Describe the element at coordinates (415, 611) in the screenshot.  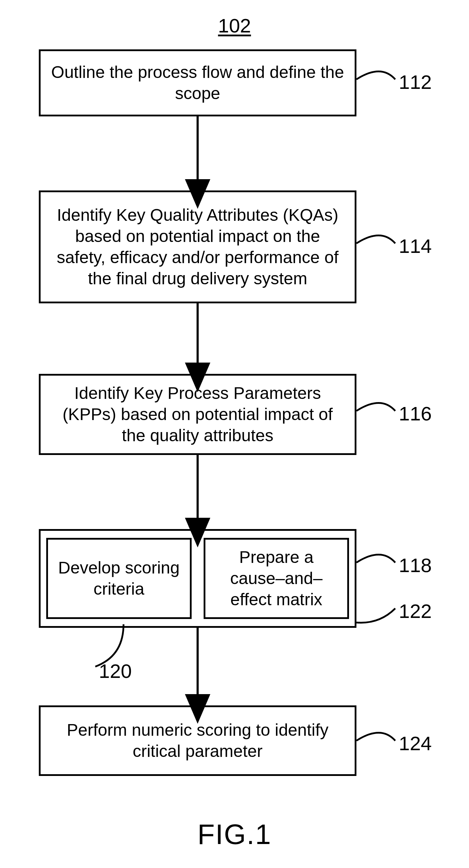
I see `ref-label-122: 122` at that location.